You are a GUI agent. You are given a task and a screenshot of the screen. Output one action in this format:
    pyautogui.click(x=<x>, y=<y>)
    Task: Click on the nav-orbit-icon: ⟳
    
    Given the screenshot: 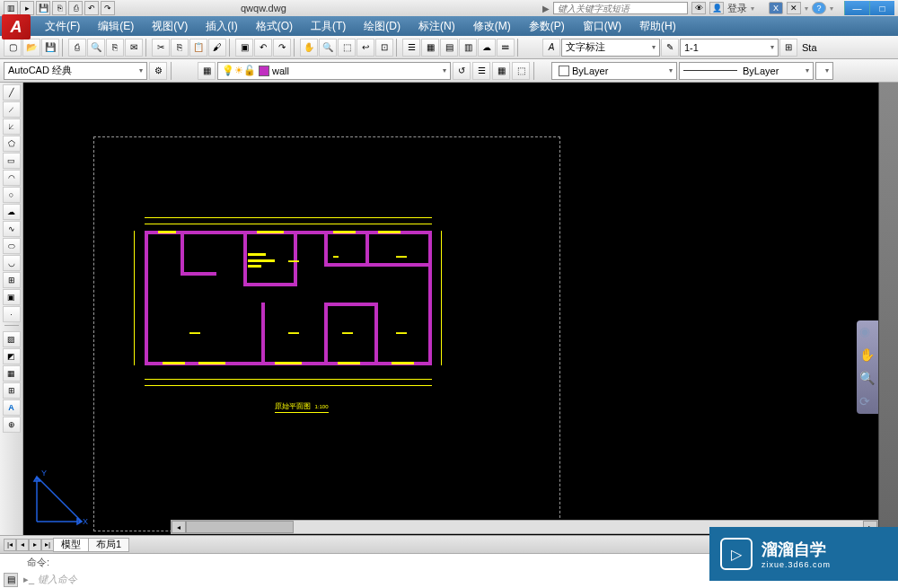 What is the action you would take?
    pyautogui.click(x=867, y=402)
    